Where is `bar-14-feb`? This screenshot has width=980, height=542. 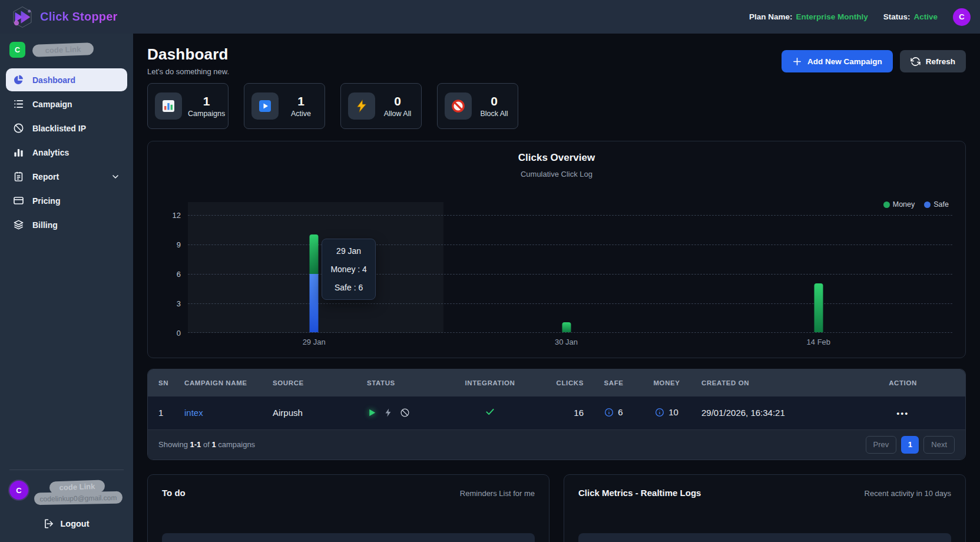 bar-14-feb is located at coordinates (819, 308).